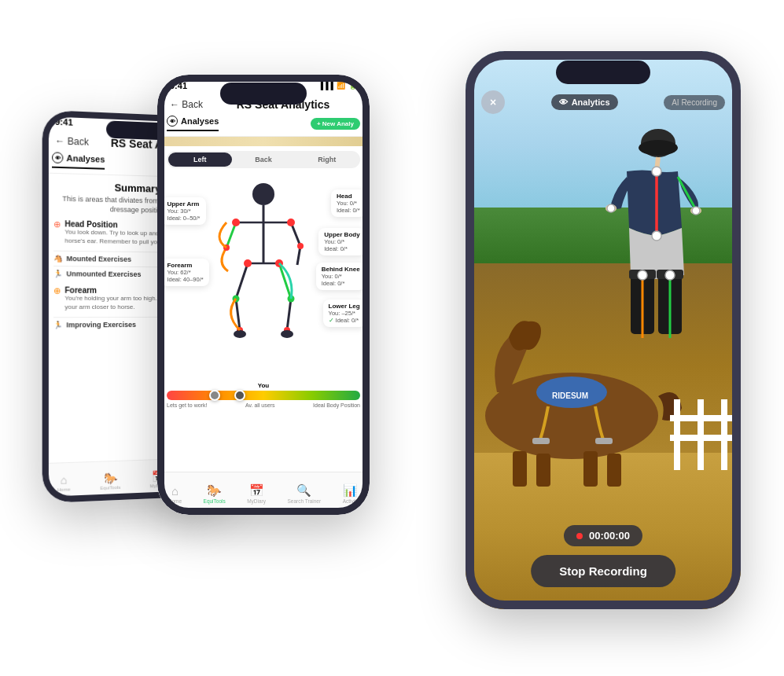 The width and height of the screenshot is (784, 676). What do you see at coordinates (263, 141) in the screenshot?
I see `arena-strip` at bounding box center [263, 141].